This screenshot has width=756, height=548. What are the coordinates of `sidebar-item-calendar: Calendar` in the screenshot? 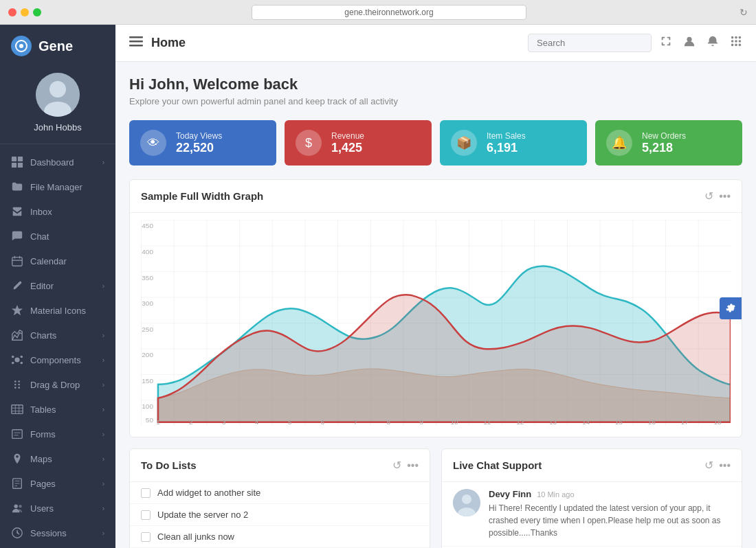 It's located at (58, 261).